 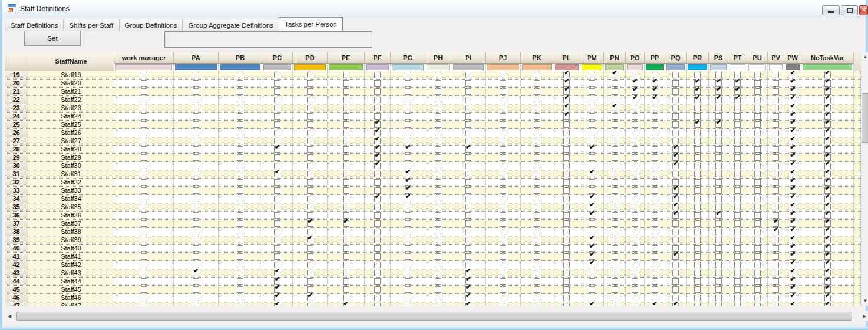 I want to click on tab-tasks-per-person: Tasks per Person, so click(x=311, y=24).